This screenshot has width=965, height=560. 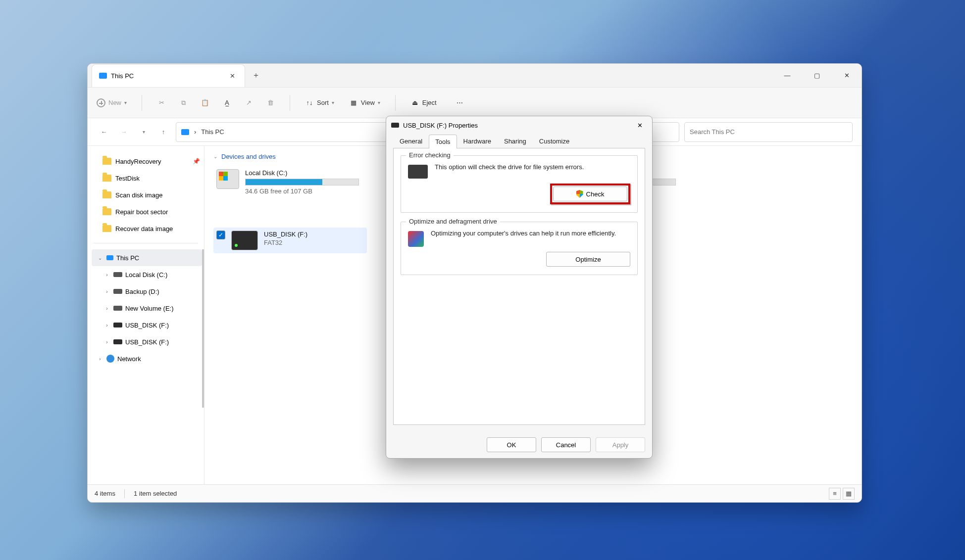 I want to click on sort-button: ↑↓ Sort ▾, so click(x=320, y=103).